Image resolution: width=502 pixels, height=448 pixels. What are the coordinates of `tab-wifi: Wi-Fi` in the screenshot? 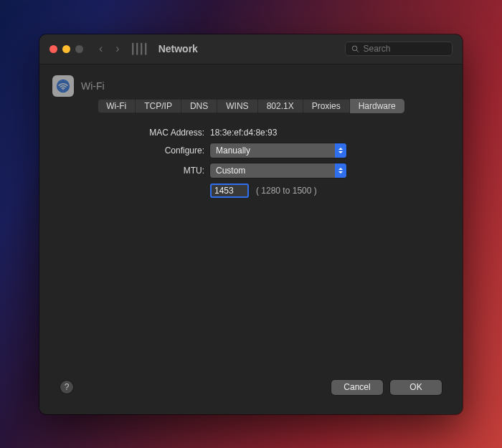 It's located at (116, 106).